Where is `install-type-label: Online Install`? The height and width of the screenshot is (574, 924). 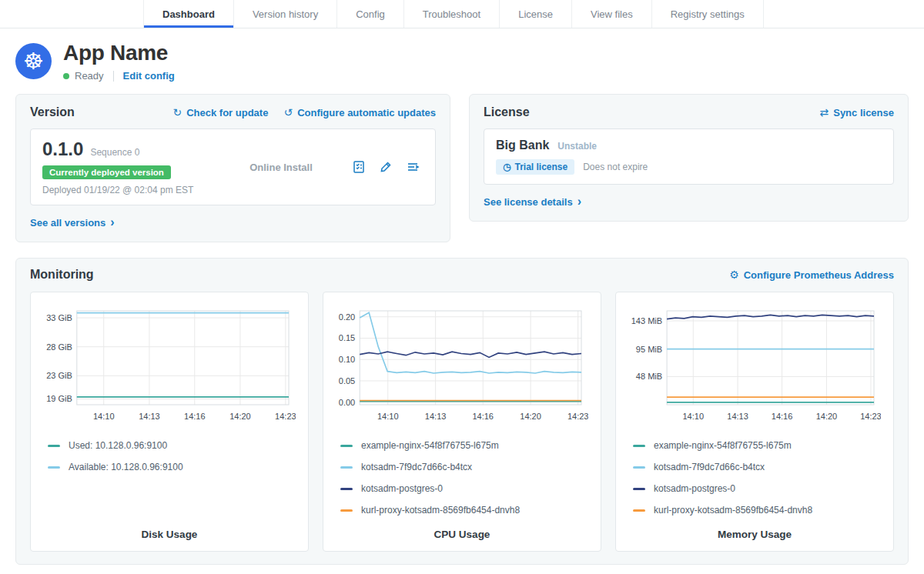 install-type-label: Online Install is located at coordinates (281, 168).